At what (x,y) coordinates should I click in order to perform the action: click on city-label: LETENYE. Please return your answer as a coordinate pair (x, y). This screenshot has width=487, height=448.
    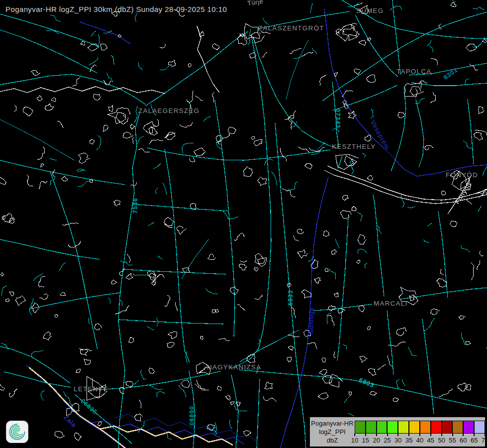
    Looking at the image, I should click on (91, 389).